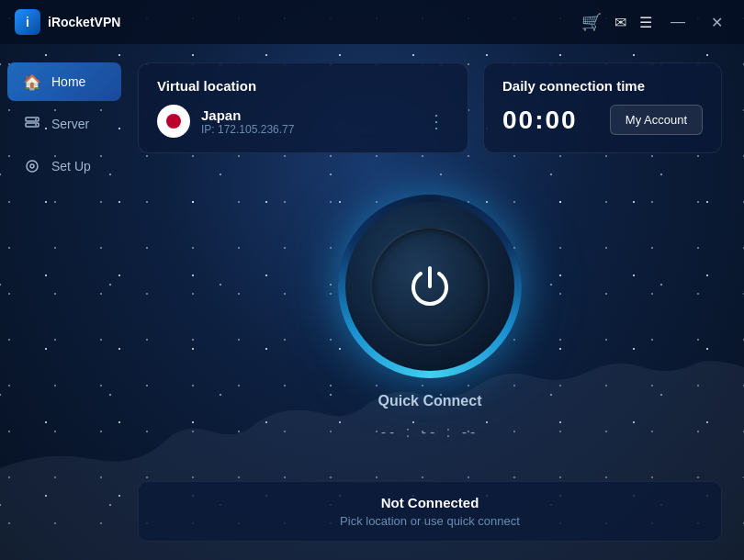  What do you see at coordinates (603, 119) in the screenshot?
I see `time-content: 00:00 My Account` at bounding box center [603, 119].